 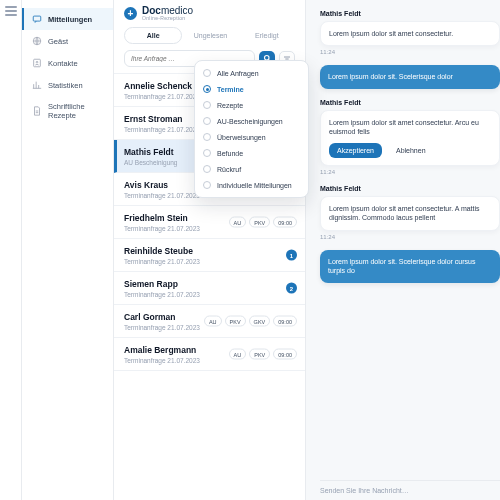 I want to click on filter-option-label: Alle Anfragen, so click(x=238, y=74).